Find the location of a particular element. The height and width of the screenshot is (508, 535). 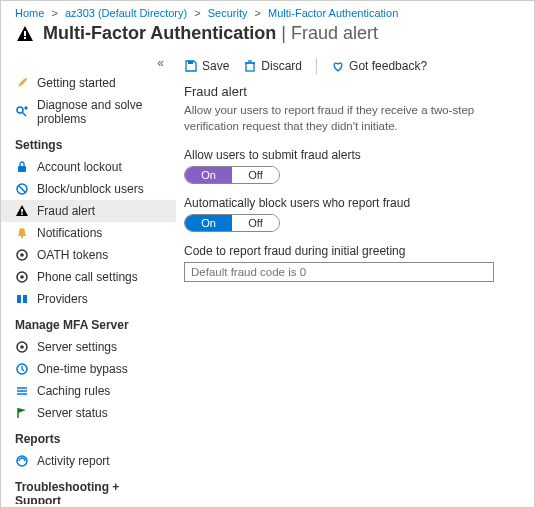

sidebar-item-phone-call: Phone call settings is located at coordinates (88, 277).